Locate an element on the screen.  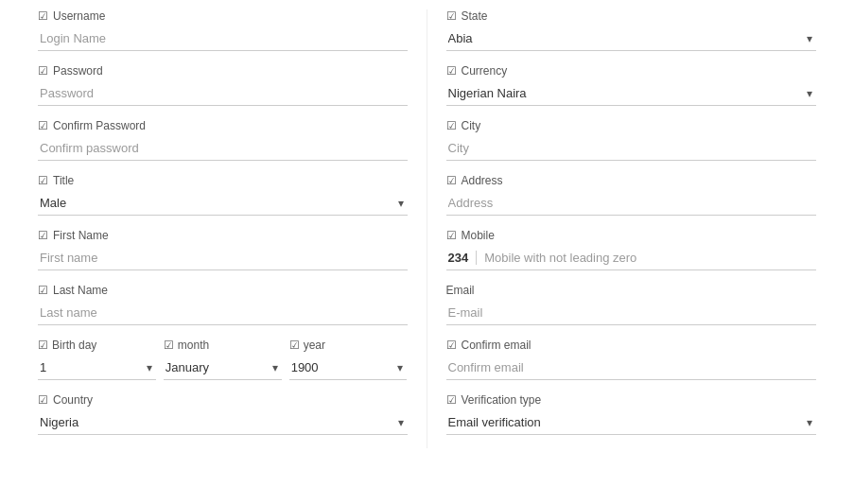
address-edit-icon: ☑ is located at coordinates (452, 181).